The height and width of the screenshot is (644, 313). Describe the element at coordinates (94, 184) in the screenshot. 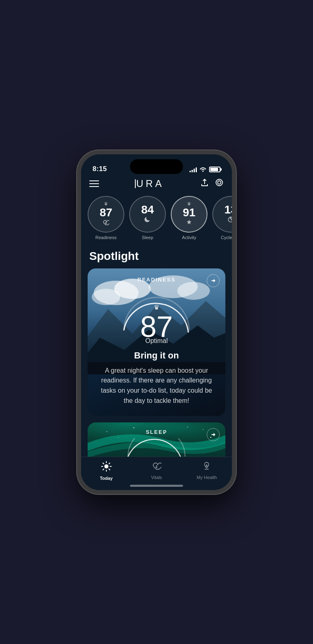

I see `menu-button` at that location.